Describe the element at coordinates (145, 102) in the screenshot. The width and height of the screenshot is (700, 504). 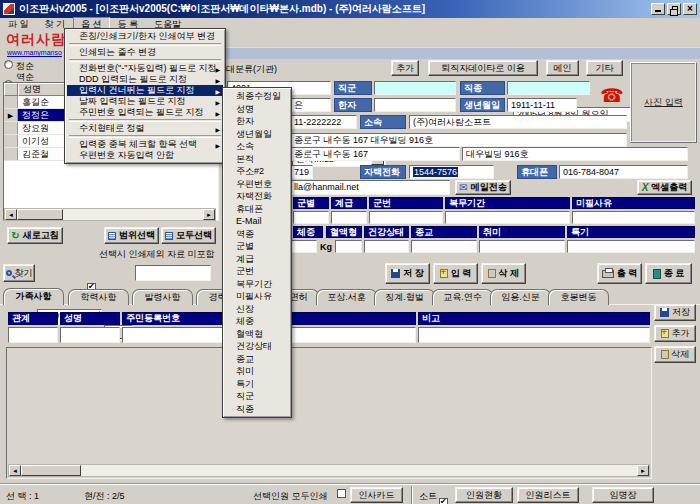
I see `menu-item-date-fields: 날짜 입력되는 필드로 지정▶` at that location.